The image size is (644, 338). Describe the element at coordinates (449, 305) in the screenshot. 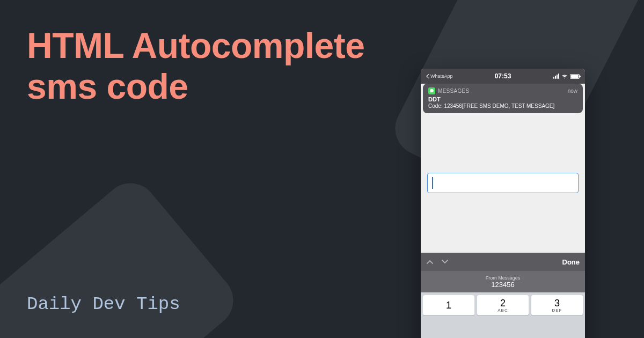

I see `keypad-key-1: 1` at that location.